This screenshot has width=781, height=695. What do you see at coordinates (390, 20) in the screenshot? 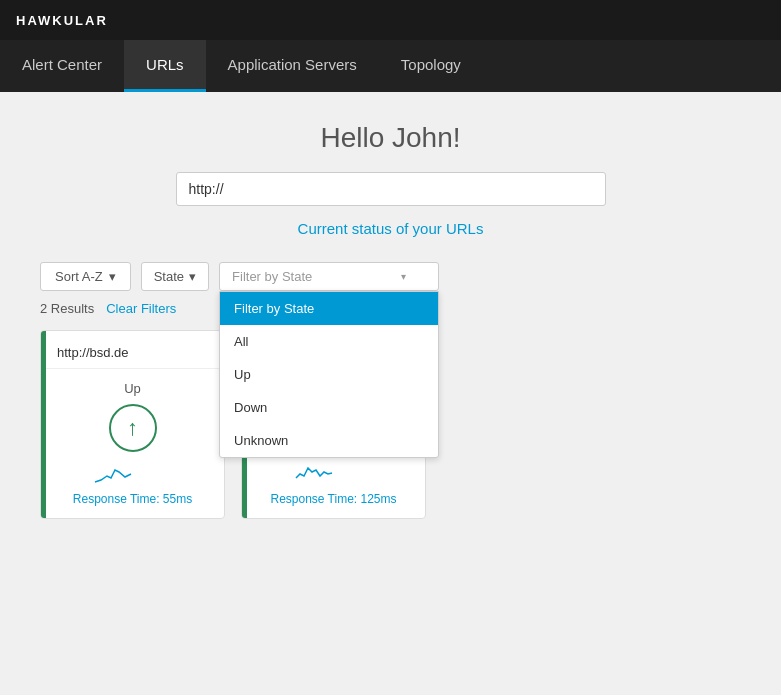
I see `topbar: HAWKULAR` at bounding box center [390, 20].